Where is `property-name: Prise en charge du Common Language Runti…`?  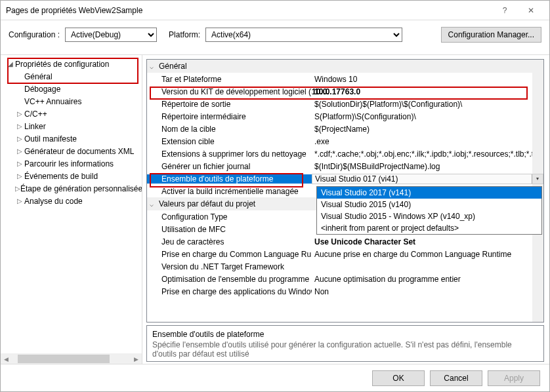
property-name: Prise en charge du Common Language Runti… is located at coordinates (230, 254).